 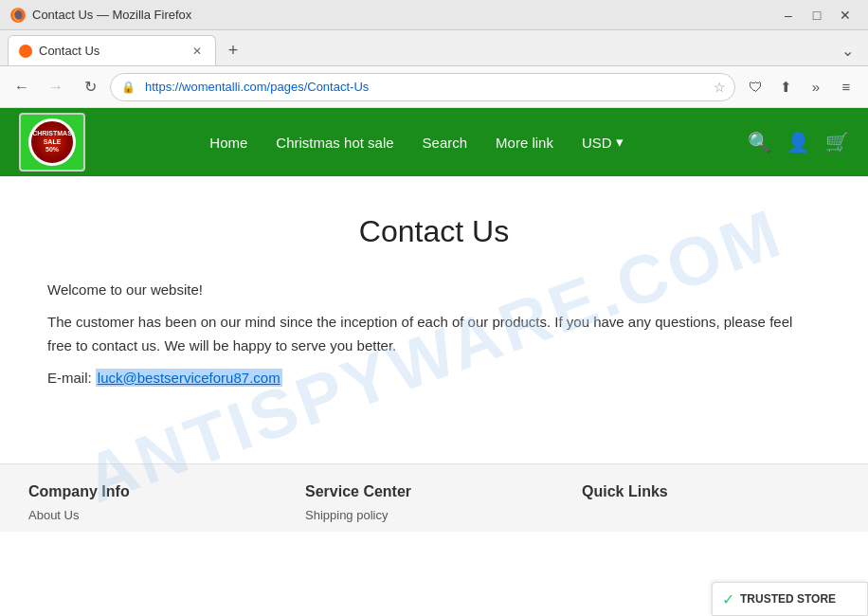 I want to click on body-text: The customer has been on our mind since …, so click(x=434, y=334).